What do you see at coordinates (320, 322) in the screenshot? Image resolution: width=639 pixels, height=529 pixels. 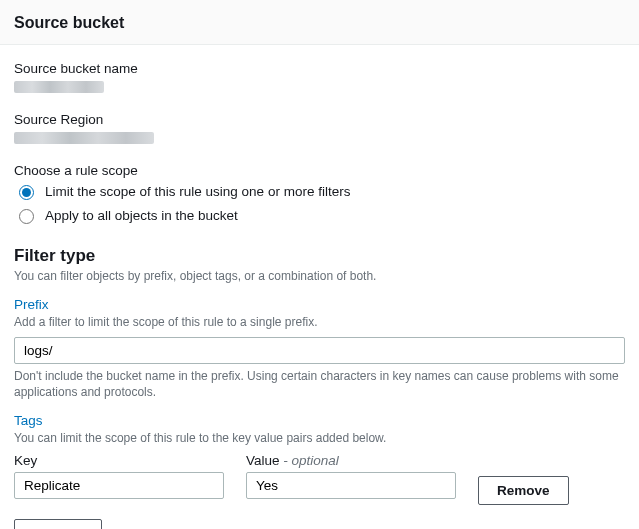 I see `prefix-helper: Add a filter to limit the scope of this …` at bounding box center [320, 322].